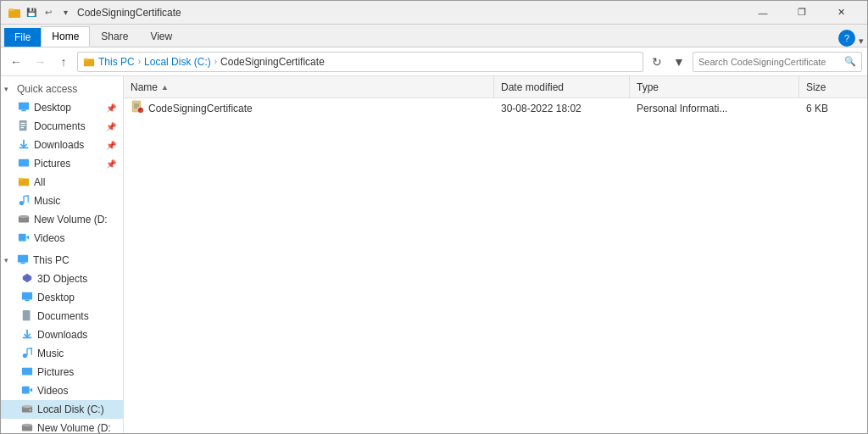 This screenshot has width=868, height=434. Describe the element at coordinates (40, 62) in the screenshot. I see `forward-button: →` at that location.